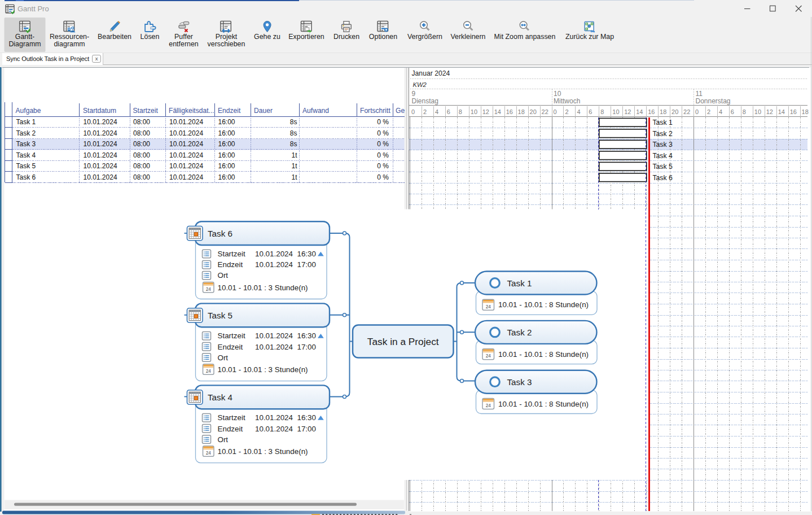  Describe the element at coordinates (316, 111) in the screenshot. I see `svg-text: Aufwand` at that location.